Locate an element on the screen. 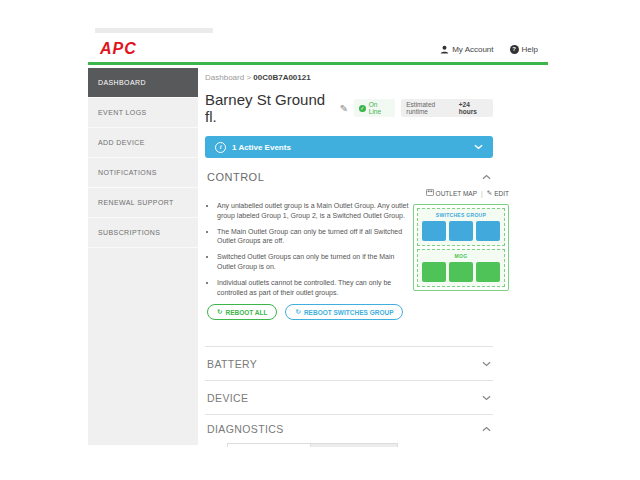 Image resolution: width=640 pixels, height=480 pixels. sidebar-item-renewal-support: RENEWAL SUPPORT is located at coordinates (143, 203).